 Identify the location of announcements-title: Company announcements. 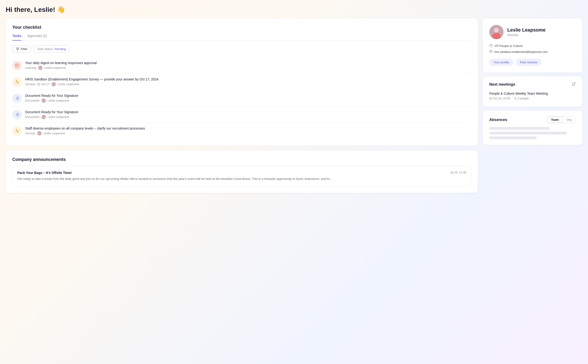
(242, 160).